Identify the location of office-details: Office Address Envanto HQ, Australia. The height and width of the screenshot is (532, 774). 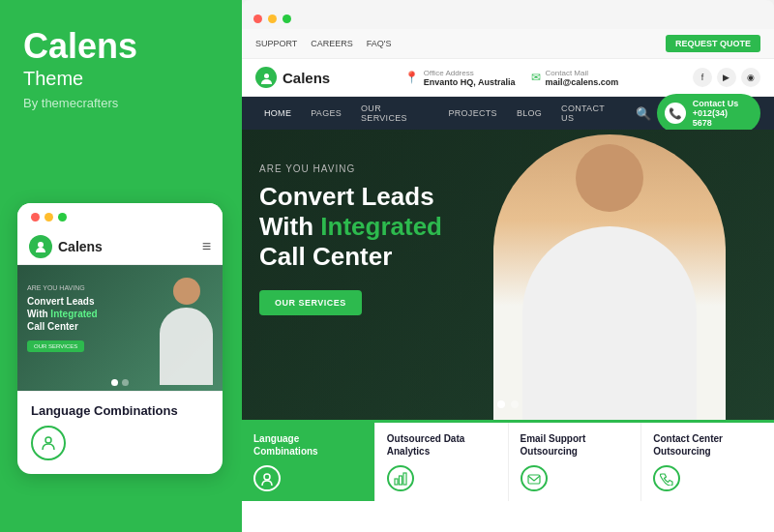
(470, 77).